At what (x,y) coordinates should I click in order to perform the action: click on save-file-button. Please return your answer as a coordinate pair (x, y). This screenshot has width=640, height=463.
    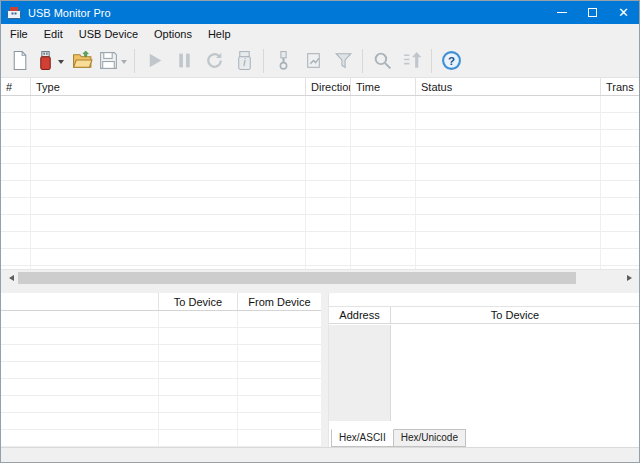
    Looking at the image, I should click on (114, 61).